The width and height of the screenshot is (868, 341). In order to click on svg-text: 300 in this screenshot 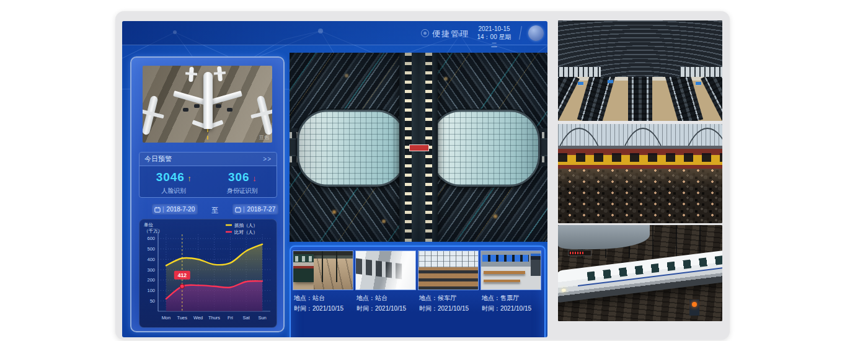, I will do `click(151, 270)`.